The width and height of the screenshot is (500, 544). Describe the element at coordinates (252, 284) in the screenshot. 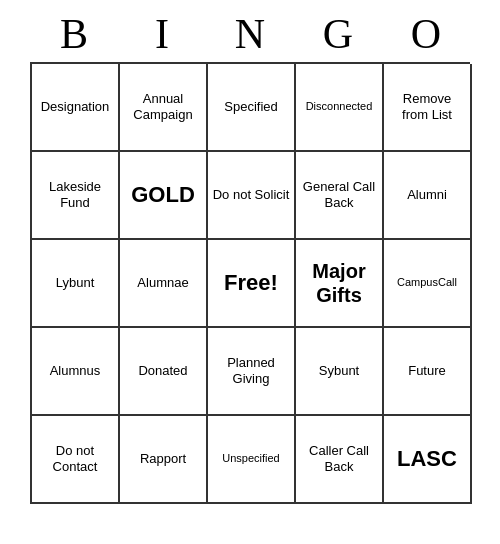

I see `cell-r2-c2: Free!` at that location.